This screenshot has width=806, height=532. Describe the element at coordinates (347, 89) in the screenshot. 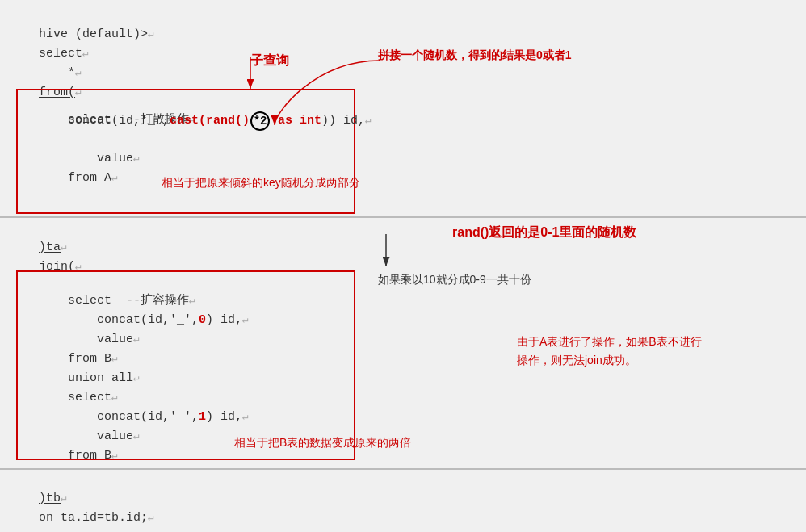

I see `random-arrow-svg` at that location.